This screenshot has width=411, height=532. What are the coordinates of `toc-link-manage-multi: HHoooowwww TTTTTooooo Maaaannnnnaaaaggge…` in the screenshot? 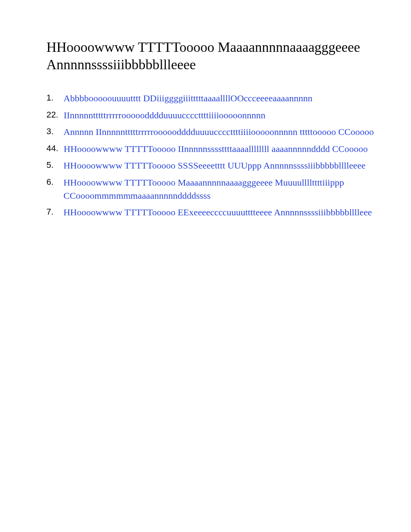 It's located at (204, 189).